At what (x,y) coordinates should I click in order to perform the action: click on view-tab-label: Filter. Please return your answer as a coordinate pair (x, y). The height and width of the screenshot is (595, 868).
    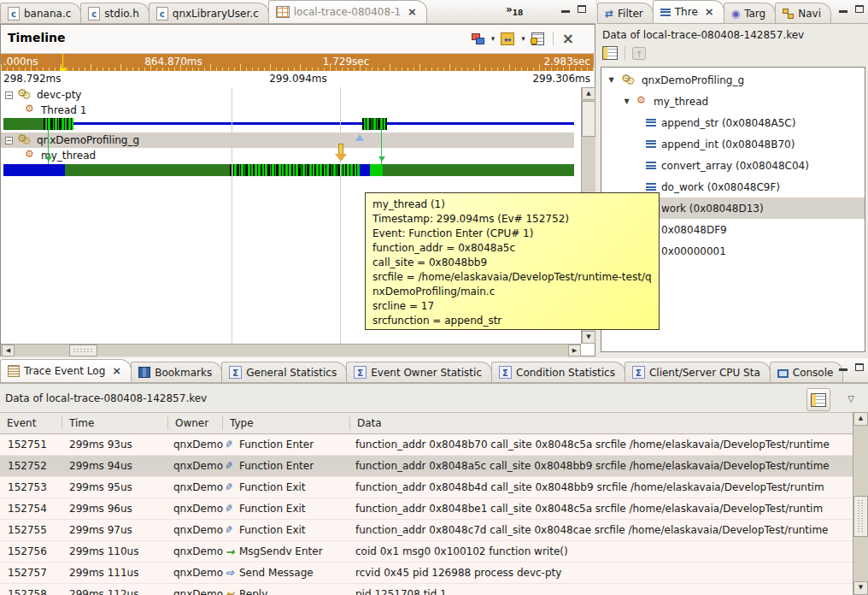
    Looking at the image, I should click on (630, 14).